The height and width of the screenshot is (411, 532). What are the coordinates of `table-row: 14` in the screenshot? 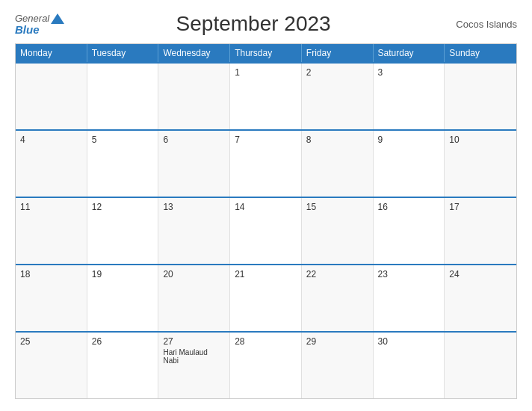 It's located at (266, 231).